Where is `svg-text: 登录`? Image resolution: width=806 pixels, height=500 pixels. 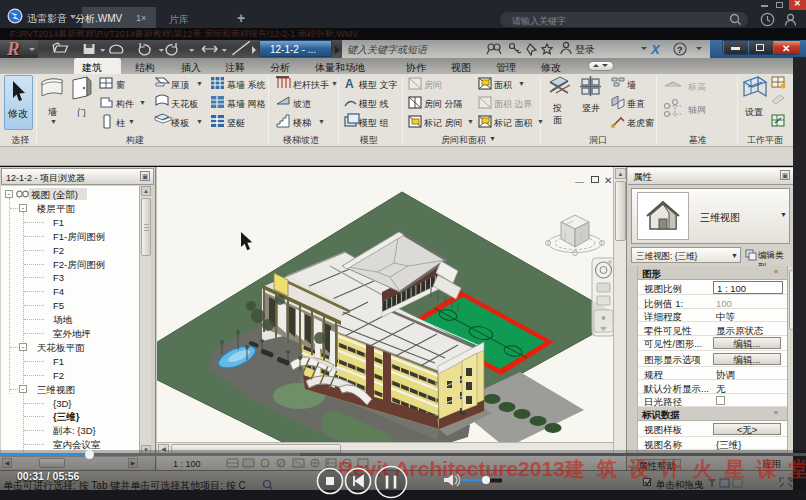 svg-text: 登录 is located at coordinates (585, 50).